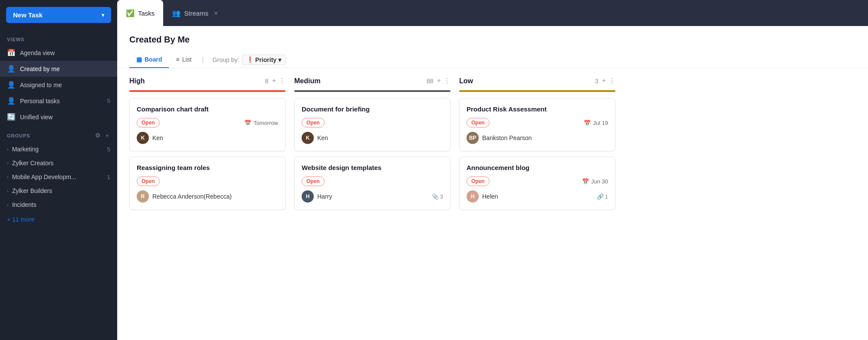  Describe the element at coordinates (483, 196) in the screenshot. I see `assignee: H Helen` at that location.